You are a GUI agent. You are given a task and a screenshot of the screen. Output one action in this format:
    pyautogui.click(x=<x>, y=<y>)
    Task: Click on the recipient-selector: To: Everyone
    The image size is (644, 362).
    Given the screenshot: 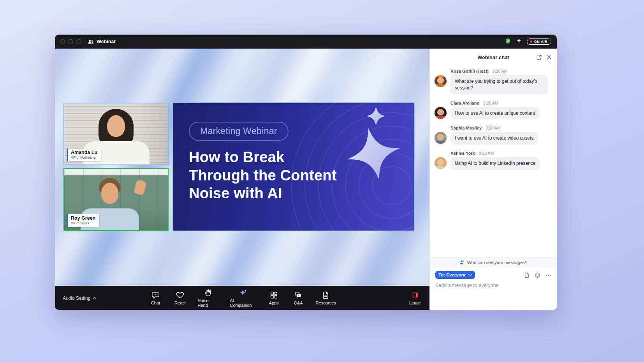 What is the action you would take?
    pyautogui.click(x=455, y=275)
    